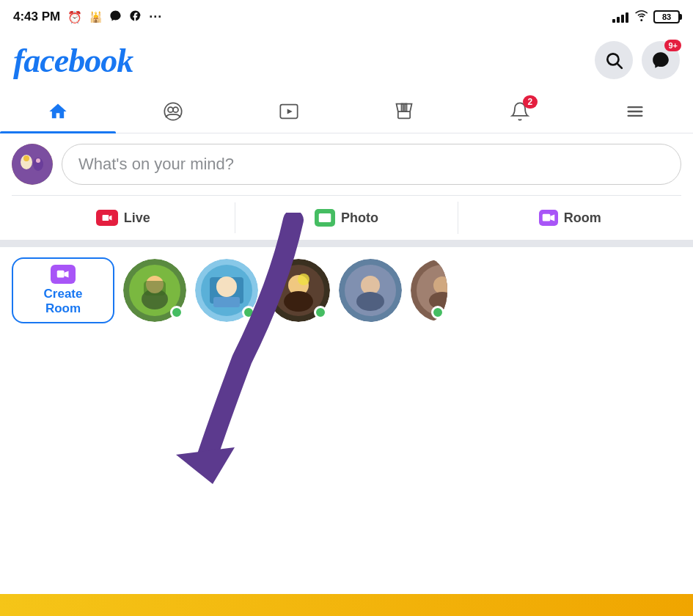 Image resolution: width=693 pixels, height=616 pixels. I want to click on messenger-status-icon, so click(116, 18).